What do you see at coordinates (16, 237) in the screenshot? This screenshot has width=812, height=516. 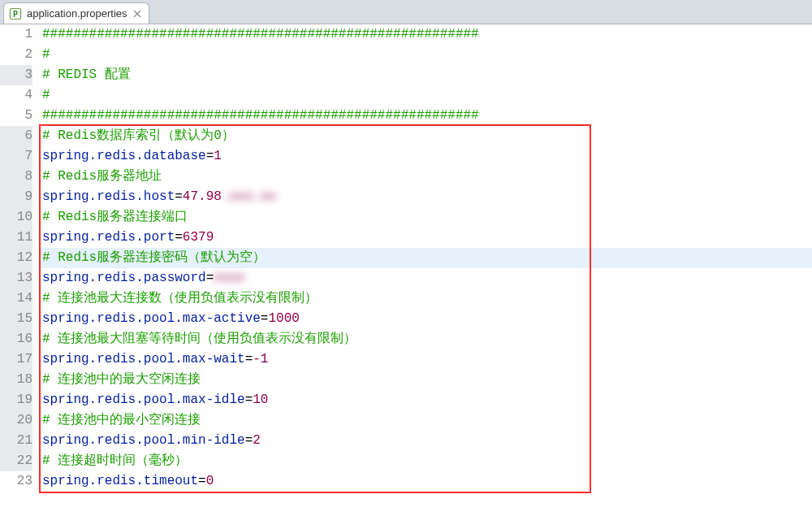 I see `line-number: 11` at bounding box center [16, 237].